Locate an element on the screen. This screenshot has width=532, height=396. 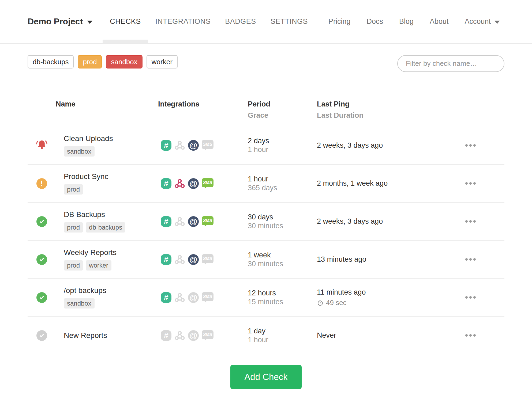
header-name: Name is located at coordinates (104, 113).